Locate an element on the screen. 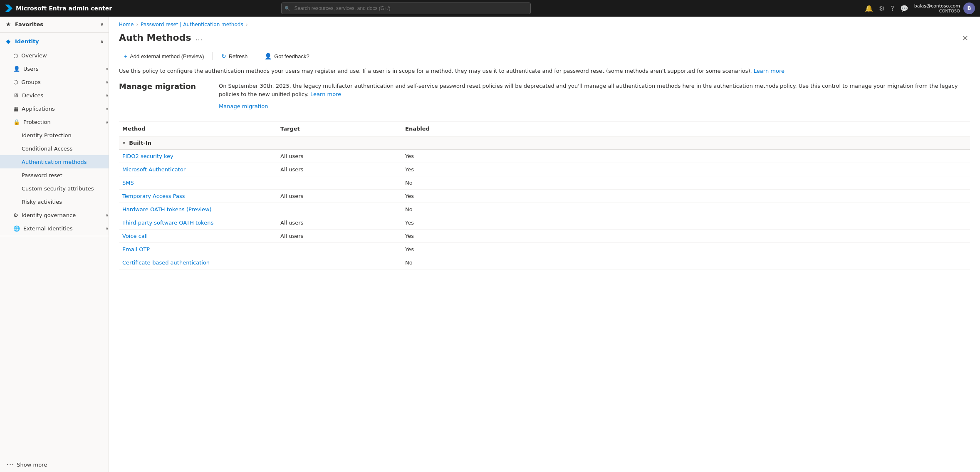  search-input is located at coordinates (406, 8).